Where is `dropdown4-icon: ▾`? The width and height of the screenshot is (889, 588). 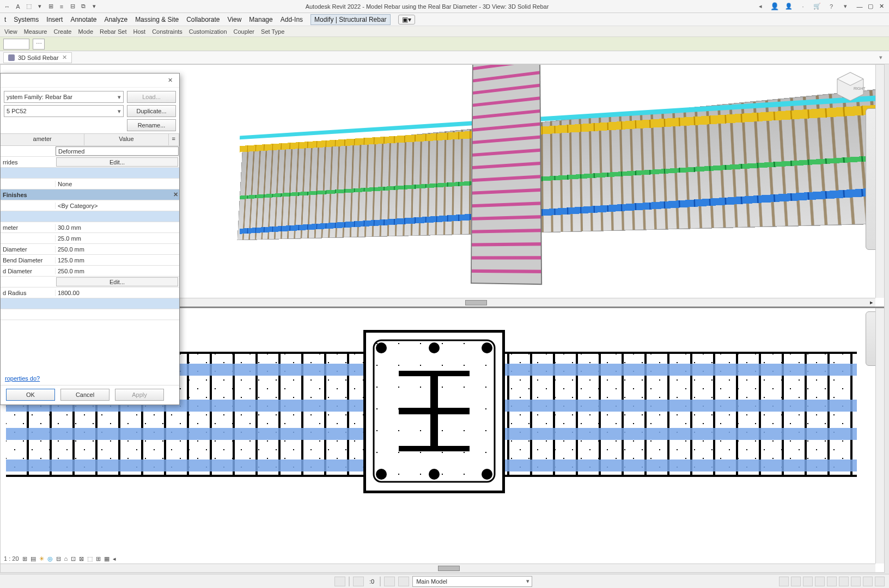
dropdown4-icon: ▾ is located at coordinates (845, 7).